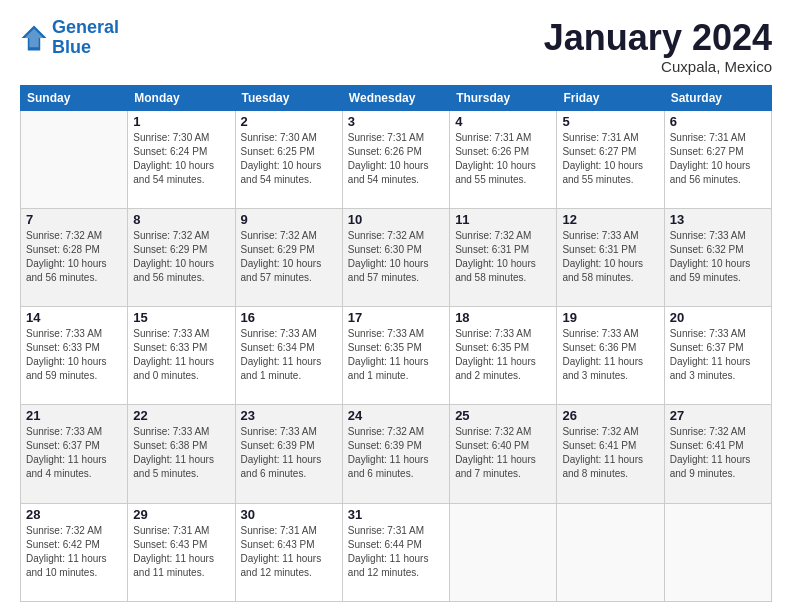  What do you see at coordinates (718, 257) in the screenshot?
I see `day-info: Sunrise: 7:33 AM Sunset: 6:32 PM Dayligh…` at bounding box center [718, 257].